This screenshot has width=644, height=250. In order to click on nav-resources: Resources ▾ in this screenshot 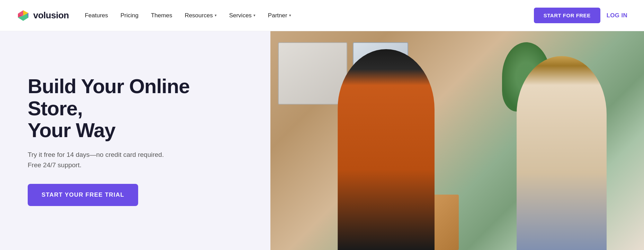, I will do `click(200, 16)`.